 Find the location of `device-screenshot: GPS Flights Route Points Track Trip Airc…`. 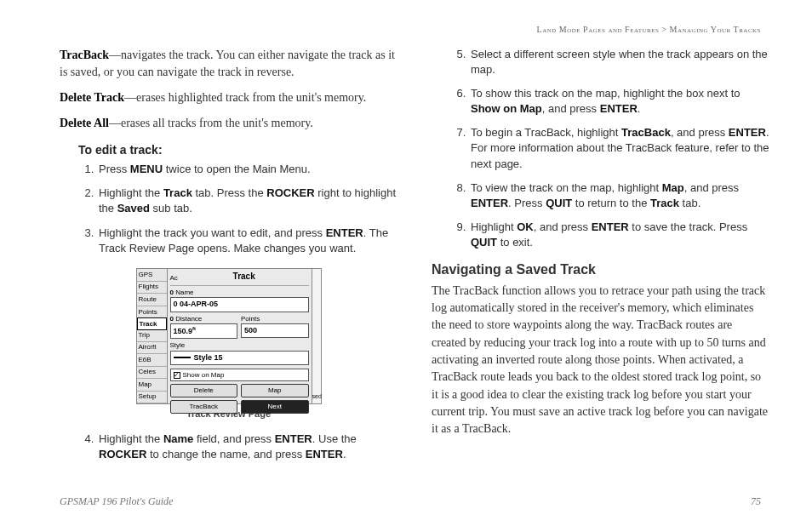

device-screenshot: GPS Flights Route Points Track Trip Airc… is located at coordinates (229, 336).